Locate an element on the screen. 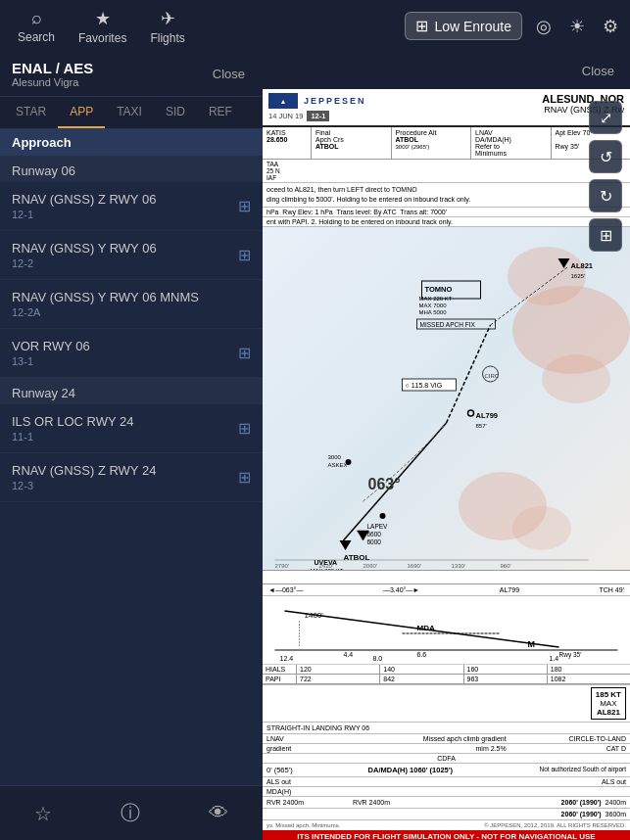 The height and width of the screenshot is (840, 630). tab-star: STAR is located at coordinates (31, 113).